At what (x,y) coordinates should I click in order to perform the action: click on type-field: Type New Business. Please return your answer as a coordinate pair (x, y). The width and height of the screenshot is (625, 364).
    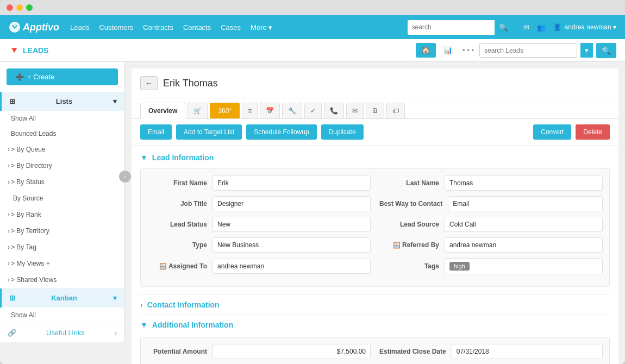
    Looking at the image, I should click on (259, 245).